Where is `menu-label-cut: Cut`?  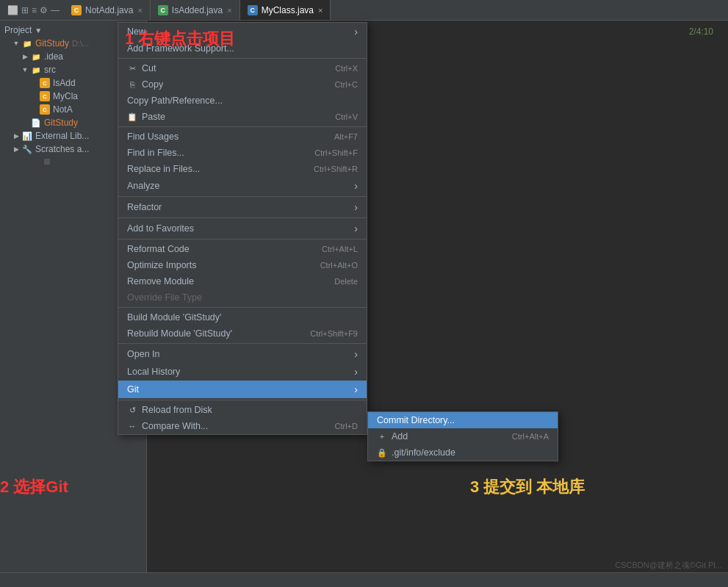
menu-label-cut: Cut is located at coordinates (148, 68).